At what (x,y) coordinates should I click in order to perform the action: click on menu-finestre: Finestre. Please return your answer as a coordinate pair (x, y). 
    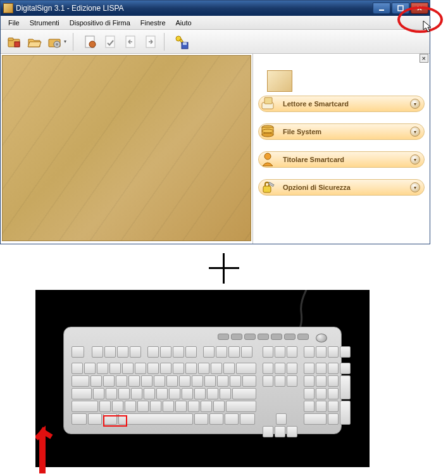
    Looking at the image, I should click on (153, 23).